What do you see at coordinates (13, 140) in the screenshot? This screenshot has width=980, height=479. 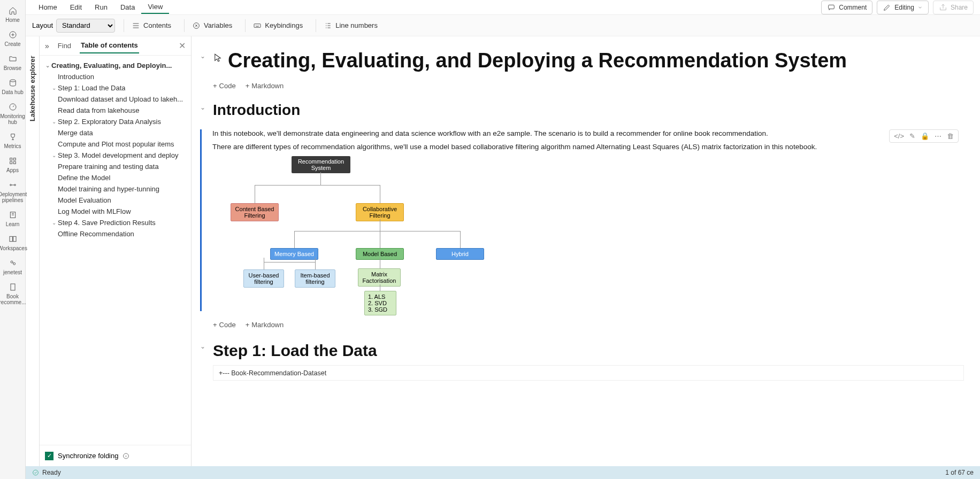 I see `rail-metrics: Metrics` at bounding box center [13, 140].